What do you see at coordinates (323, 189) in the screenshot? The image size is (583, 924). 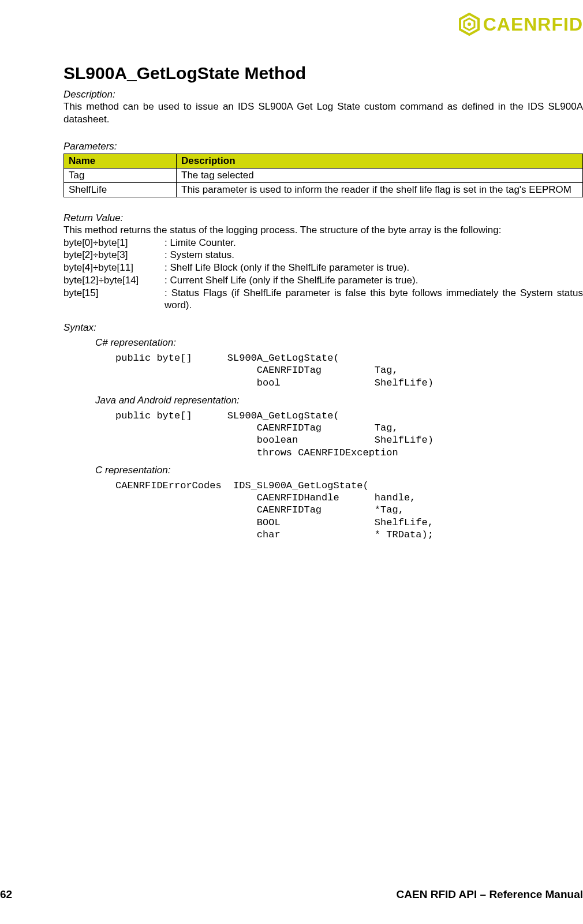 I see `table-row: ShelfLife This parameter is used to info…` at bounding box center [323, 189].